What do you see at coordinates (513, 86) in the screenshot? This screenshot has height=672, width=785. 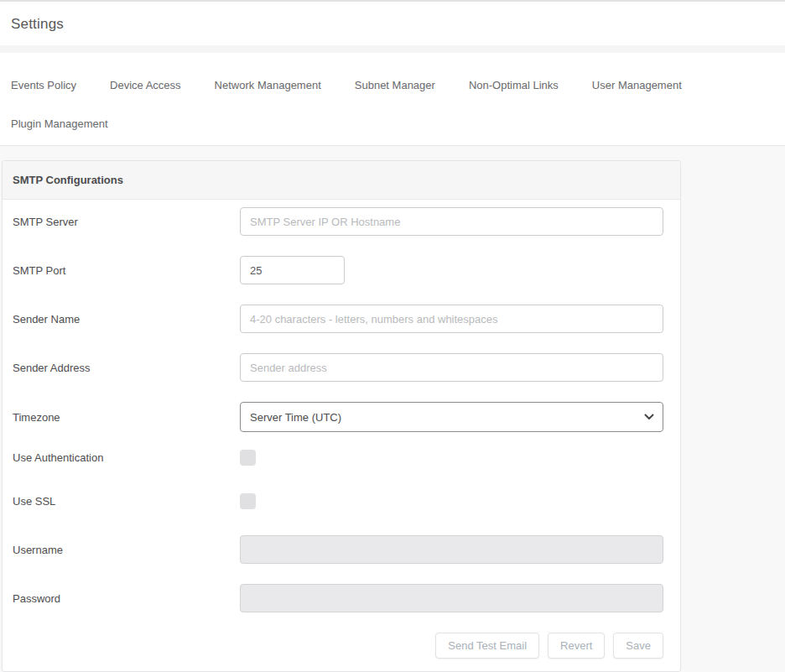 I see `tab-non-optimal-links: Non-Optimal Links` at bounding box center [513, 86].